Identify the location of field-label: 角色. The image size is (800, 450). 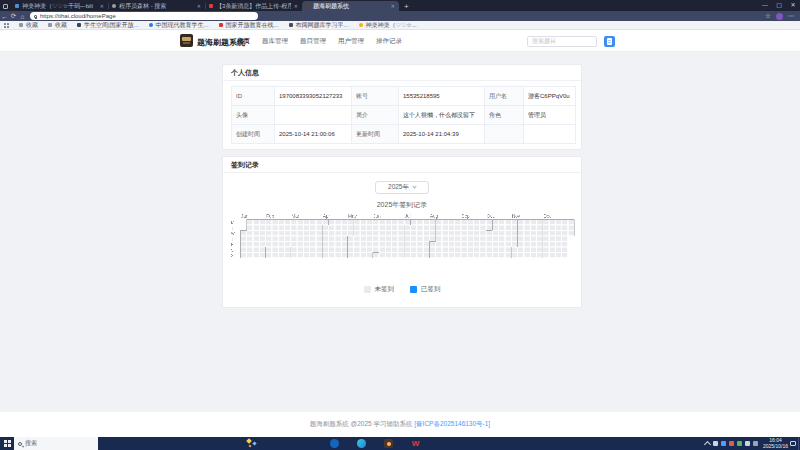
(504, 116).